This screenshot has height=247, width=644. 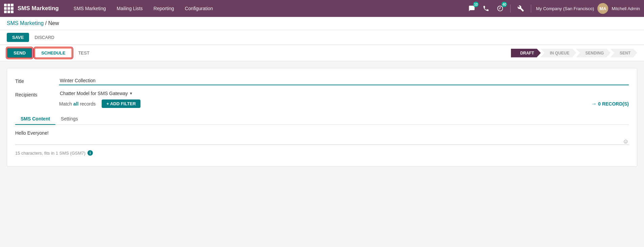 I want to click on info-icon: i, so click(x=90, y=153).